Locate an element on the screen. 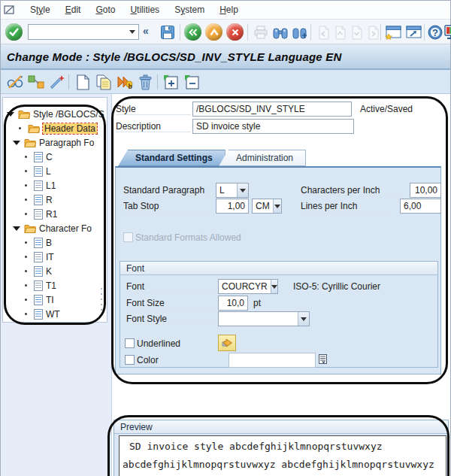 The width and height of the screenshot is (451, 476). tree-node-character-k: K is located at coordinates (55, 271).